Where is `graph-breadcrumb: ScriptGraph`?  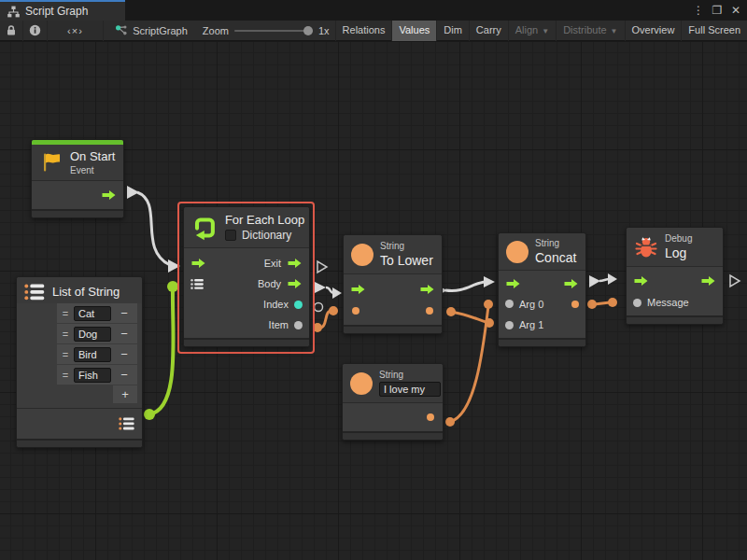
graph-breadcrumb: ScriptGraph is located at coordinates (150, 30).